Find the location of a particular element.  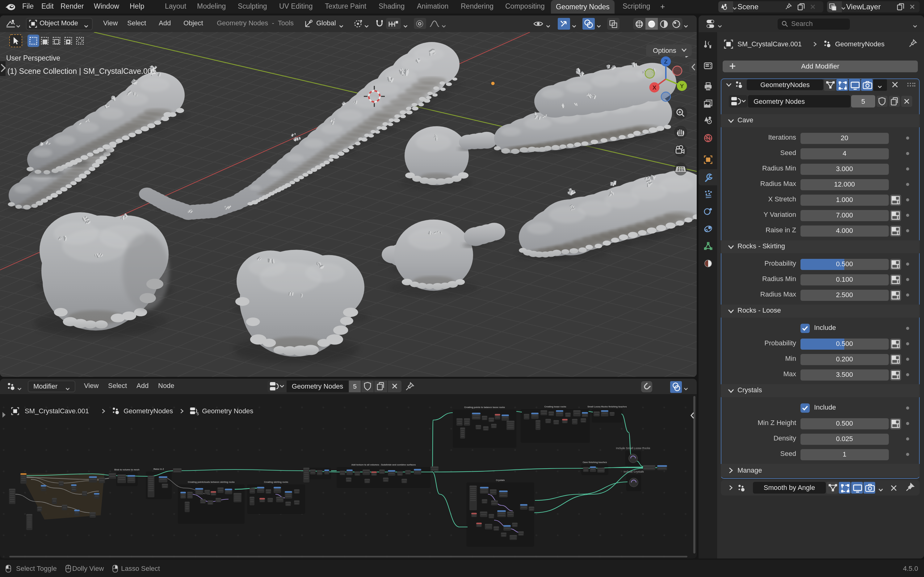

svg-text: Z is located at coordinates (666, 62).